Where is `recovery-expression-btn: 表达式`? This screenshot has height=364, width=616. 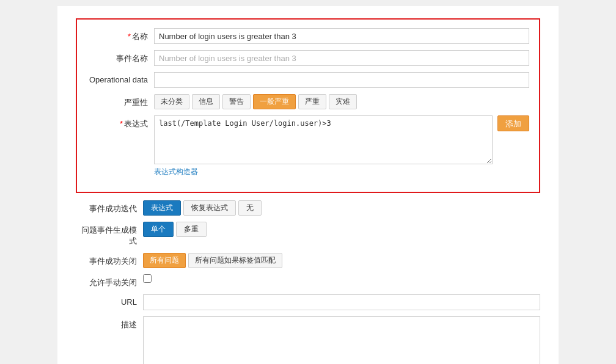 recovery-expression-btn: 表达式 is located at coordinates (162, 208).